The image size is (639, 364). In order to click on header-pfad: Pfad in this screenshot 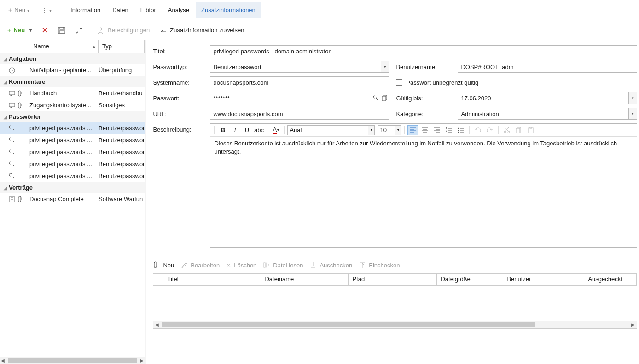, I will do `click(393, 280)`.